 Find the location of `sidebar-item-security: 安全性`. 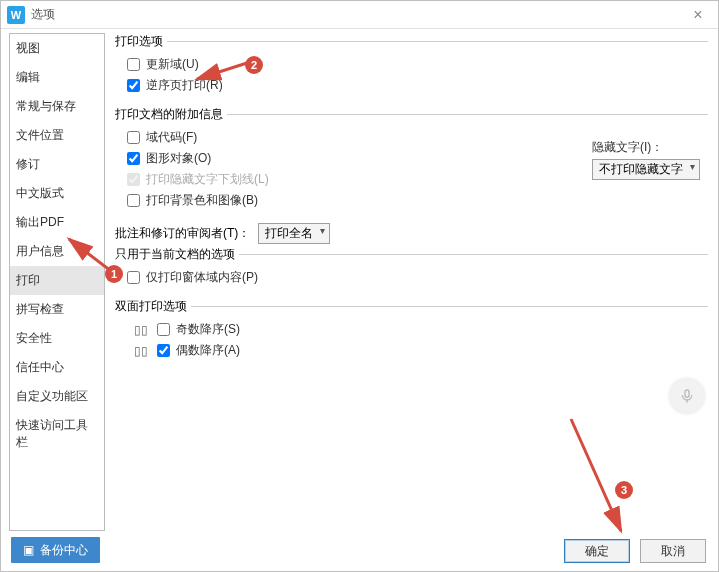

sidebar-item-security: 安全性 is located at coordinates (57, 338).